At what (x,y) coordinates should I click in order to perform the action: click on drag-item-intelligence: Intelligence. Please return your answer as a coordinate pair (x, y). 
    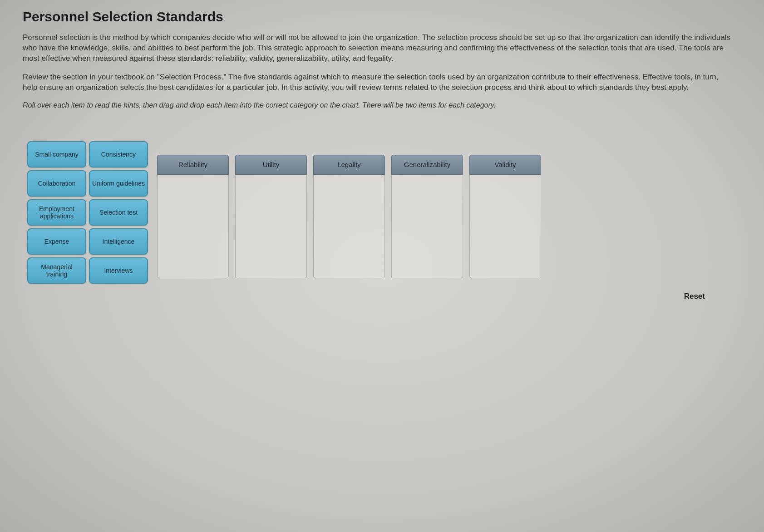
    Looking at the image, I should click on (118, 241).